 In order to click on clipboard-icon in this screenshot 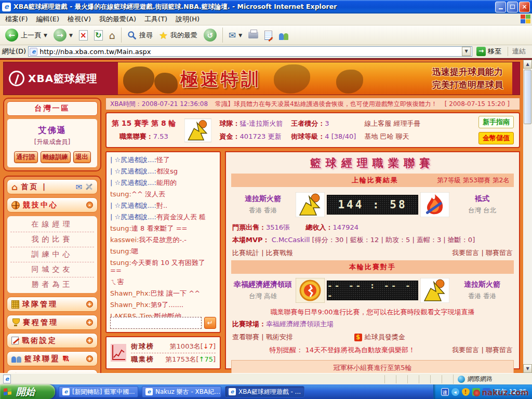, I will do `click(15, 341)`.